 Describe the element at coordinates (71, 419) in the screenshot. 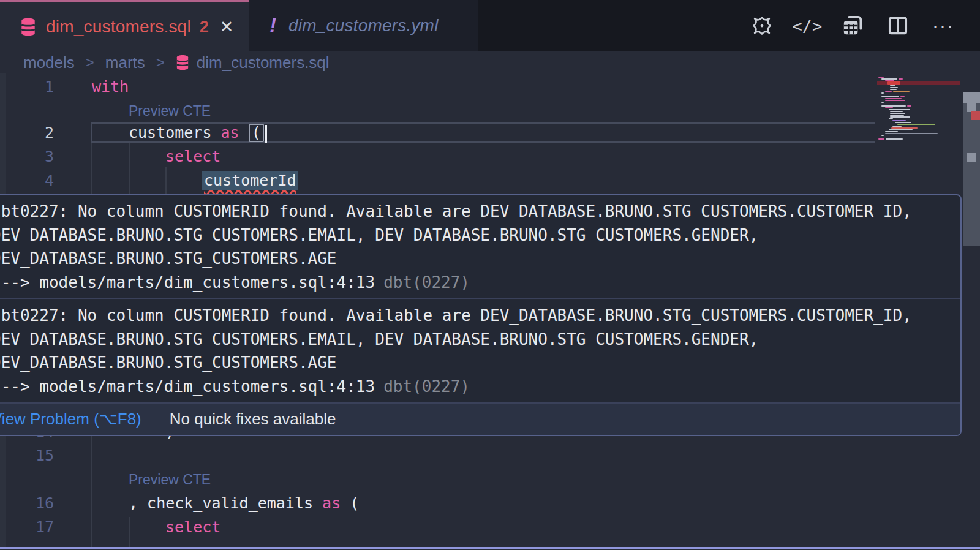

I see `view-problem-link: View Problem (⌥F8)` at that location.